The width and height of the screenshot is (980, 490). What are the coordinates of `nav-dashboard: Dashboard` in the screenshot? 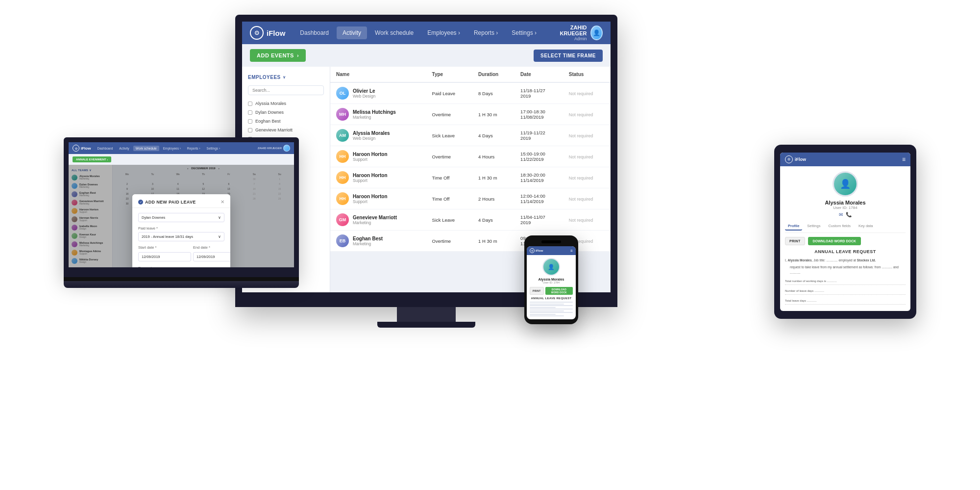 It's located at (315, 33).